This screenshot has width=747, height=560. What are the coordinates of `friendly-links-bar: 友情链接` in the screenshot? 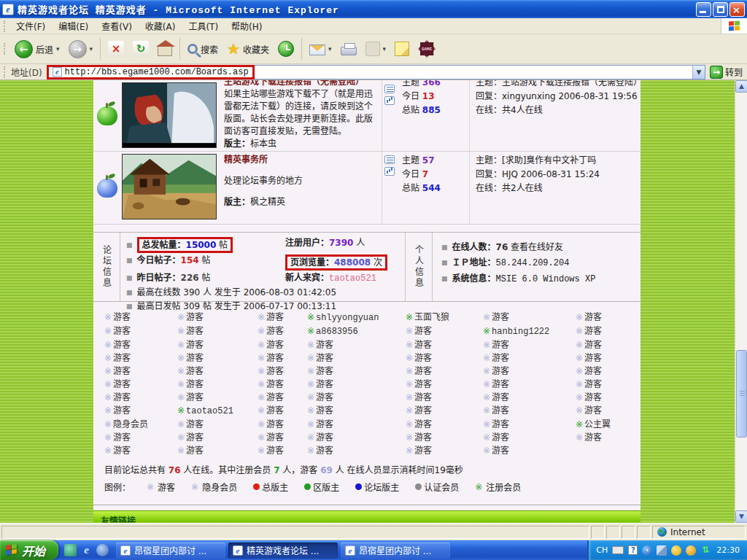 It's located at (367, 516).